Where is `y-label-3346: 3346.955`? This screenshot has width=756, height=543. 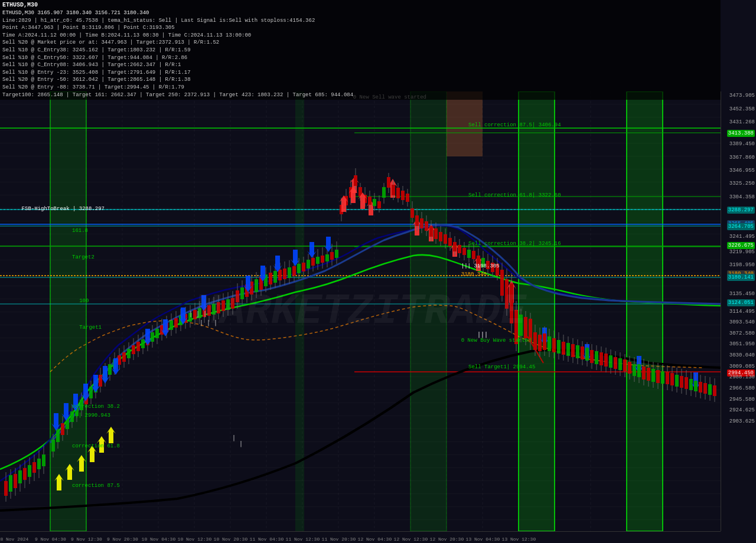 y-label-3346: 3346.955 is located at coordinates (742, 171).